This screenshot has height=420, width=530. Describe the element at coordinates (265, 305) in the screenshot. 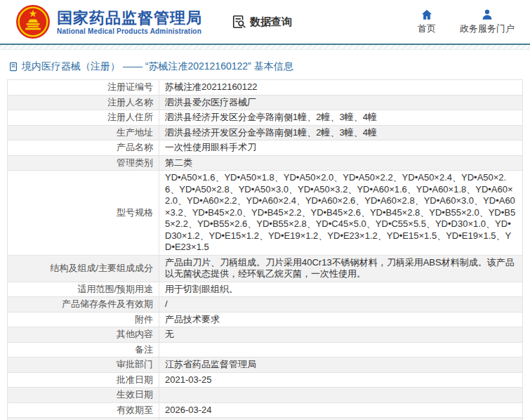

I see `table-row: 产品储存条件及有效期/` at that location.